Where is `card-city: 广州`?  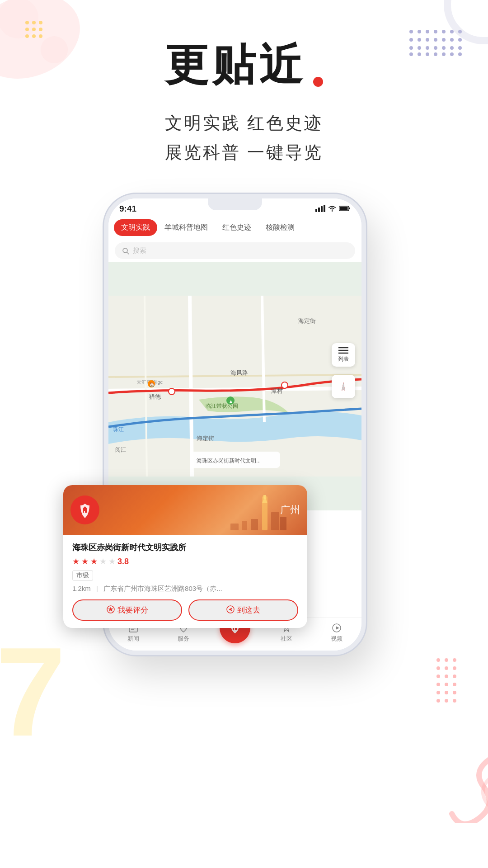 card-city: 广州 is located at coordinates (290, 510).